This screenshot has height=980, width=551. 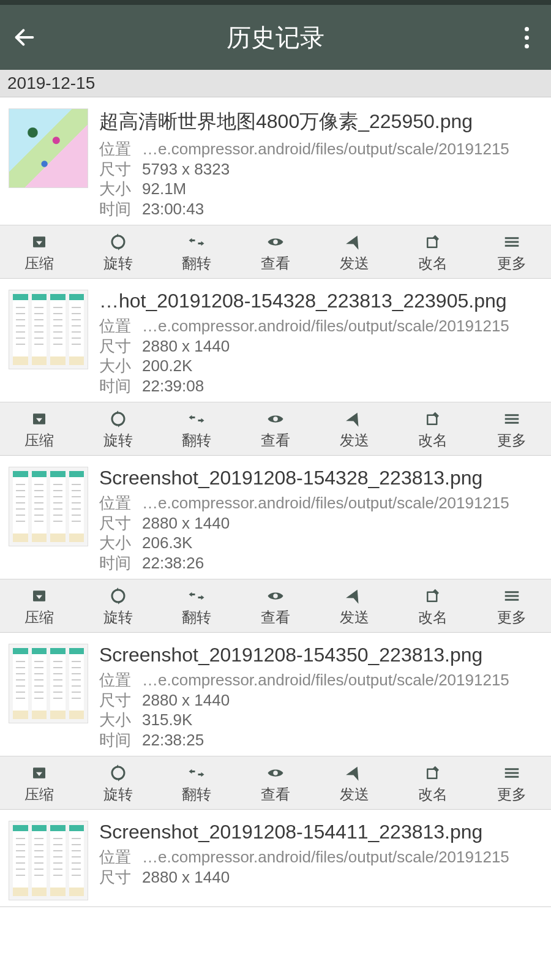 What do you see at coordinates (321, 655) in the screenshot?
I see `filename: Screenshot_20191208-154350_223813.png` at bounding box center [321, 655].